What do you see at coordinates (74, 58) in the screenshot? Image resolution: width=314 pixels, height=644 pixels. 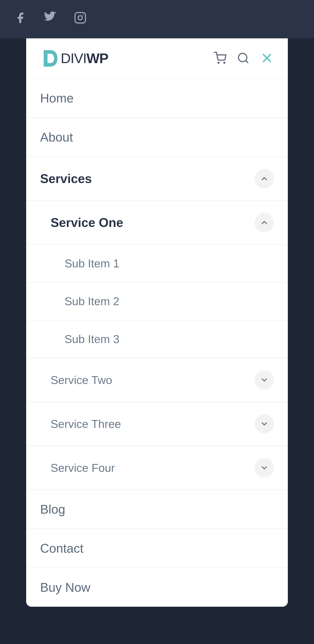 I see `logo-area: DIVIWP` at bounding box center [74, 58].